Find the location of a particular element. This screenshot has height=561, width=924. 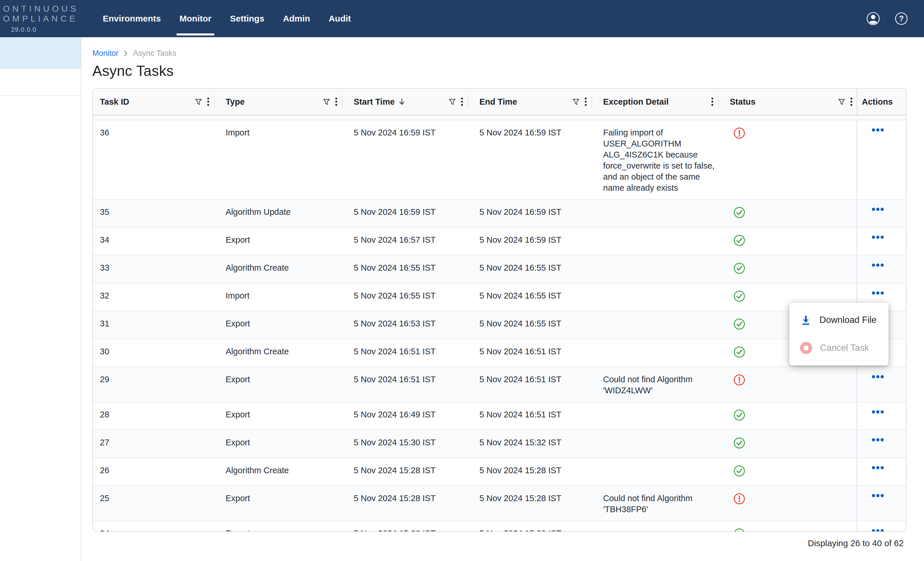

cell-end-time: 5 Nov 2024 16:59 IST is located at coordinates (534, 213).